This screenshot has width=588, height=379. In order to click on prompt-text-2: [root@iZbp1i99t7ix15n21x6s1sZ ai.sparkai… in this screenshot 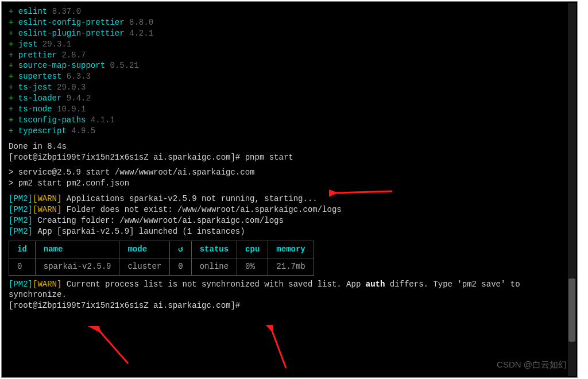, I will do `click(124, 305)`.